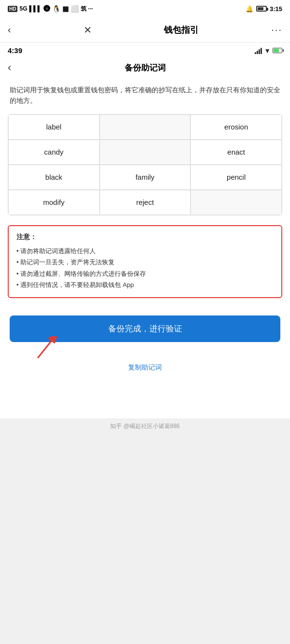 This screenshot has height=644, width=290. I want to click on action-area: 备份完成，进行验证 复制助记词, so click(145, 344).